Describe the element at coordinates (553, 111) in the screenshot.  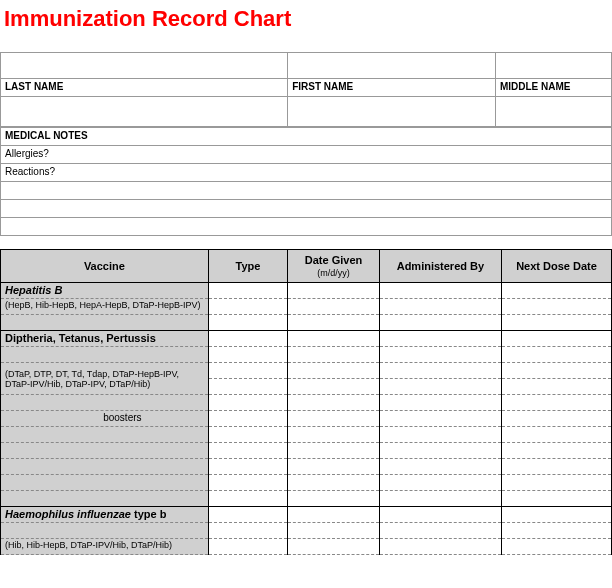
I see `middle-name-field` at that location.